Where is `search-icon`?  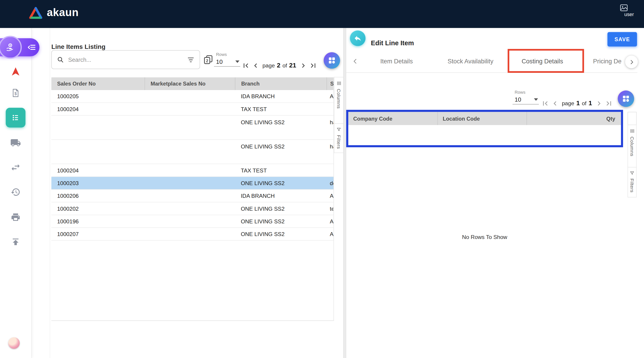
search-icon is located at coordinates (60, 60).